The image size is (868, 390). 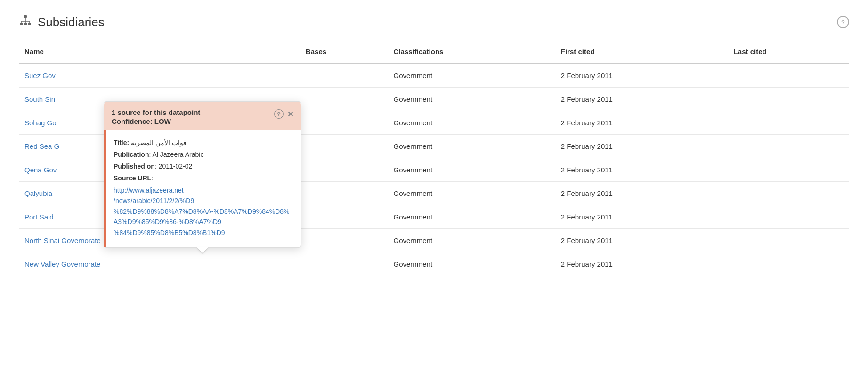 What do you see at coordinates (434, 52) in the screenshot?
I see `table-header: Name Bases Classifications First cited L…` at bounding box center [434, 52].